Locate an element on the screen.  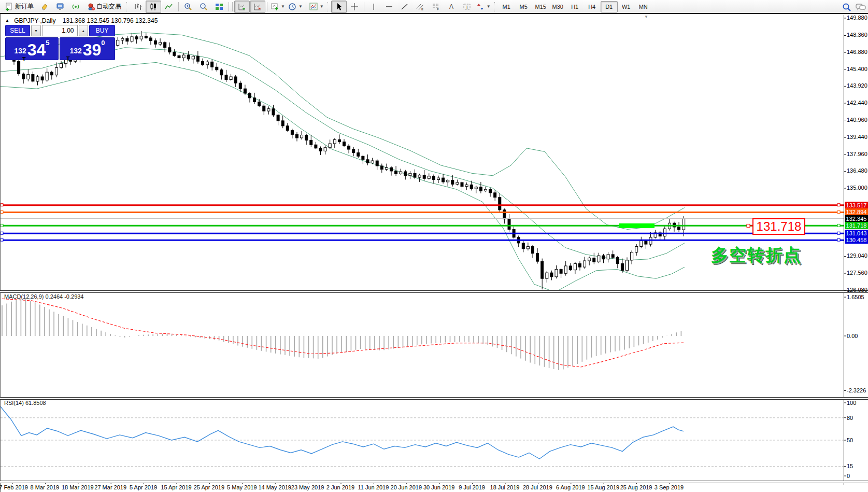
date-label: 9 Jul 2019 is located at coordinates (472, 487).